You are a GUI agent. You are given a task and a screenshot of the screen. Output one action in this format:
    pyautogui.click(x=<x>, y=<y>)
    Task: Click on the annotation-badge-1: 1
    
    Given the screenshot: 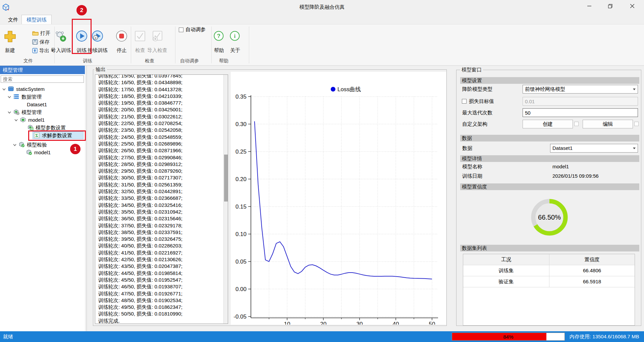 What is the action you would take?
    pyautogui.click(x=75, y=149)
    